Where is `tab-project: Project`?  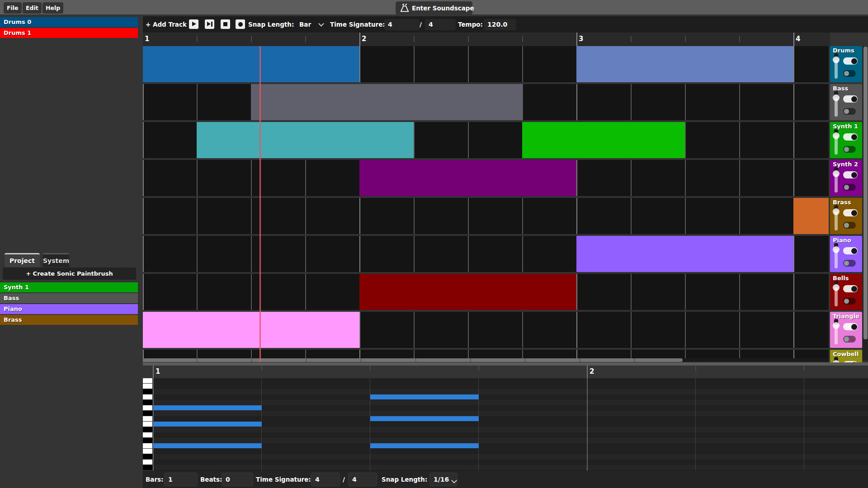 tab-project: Project is located at coordinates (22, 260).